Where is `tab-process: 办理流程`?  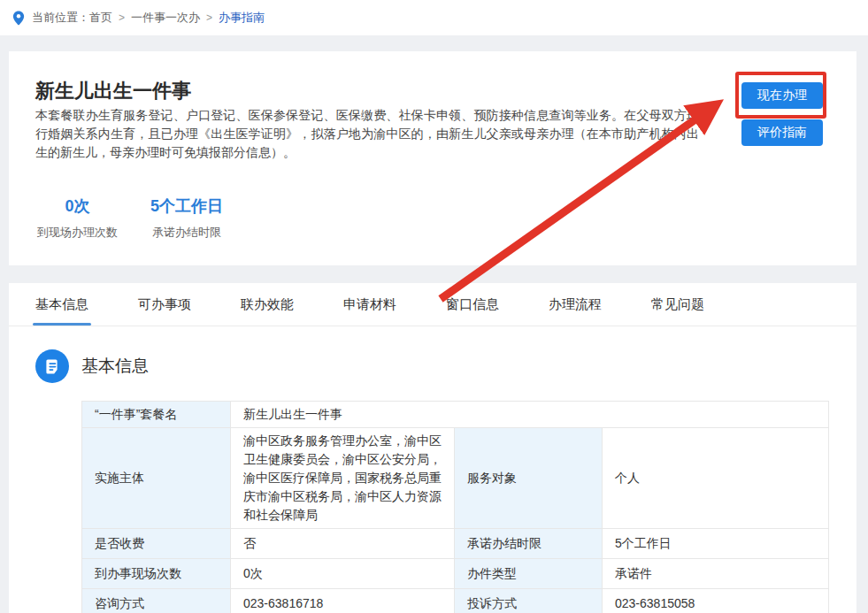 tab-process: 办理流程 is located at coordinates (575, 304).